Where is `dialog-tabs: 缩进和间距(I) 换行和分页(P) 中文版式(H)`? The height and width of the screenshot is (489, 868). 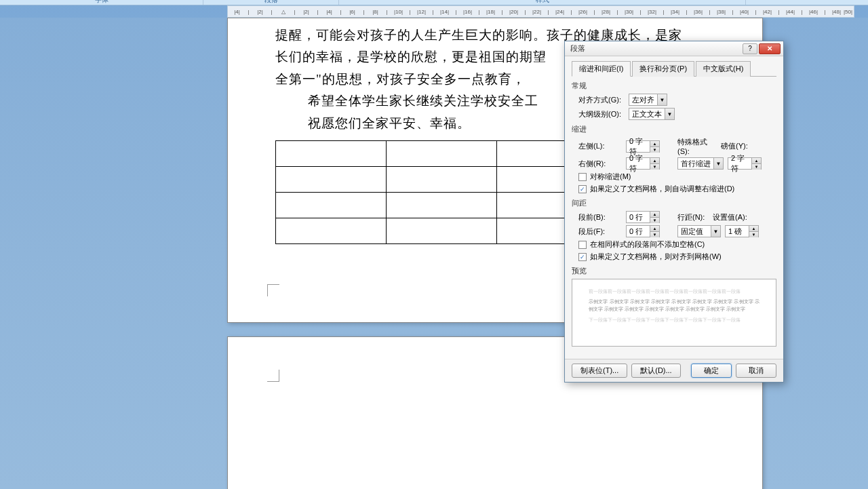 dialog-tabs: 缩进和间距(I) 换行和分页(P) 中文版式(H) is located at coordinates (674, 69).